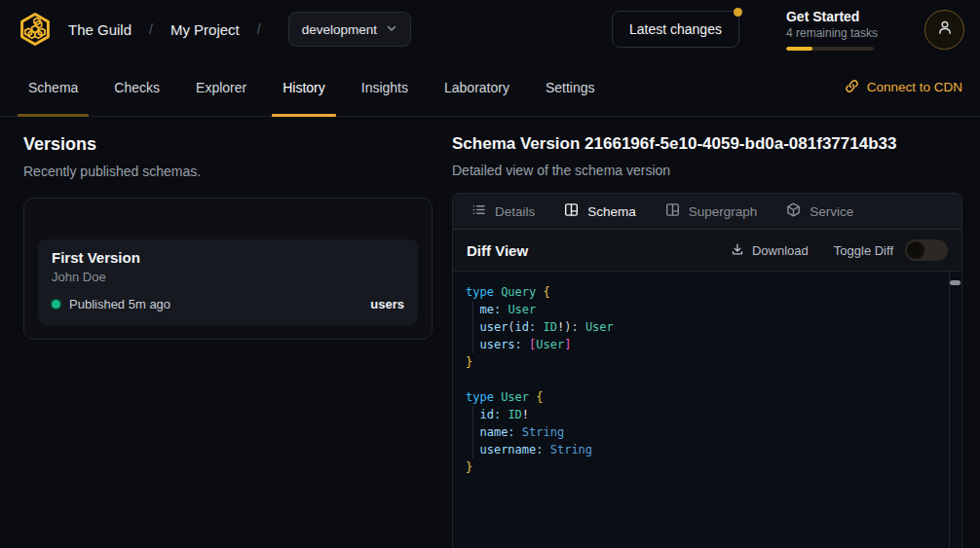 The height and width of the screenshot is (548, 980). Describe the element at coordinates (916, 250) in the screenshot. I see `switch-knob` at that location.